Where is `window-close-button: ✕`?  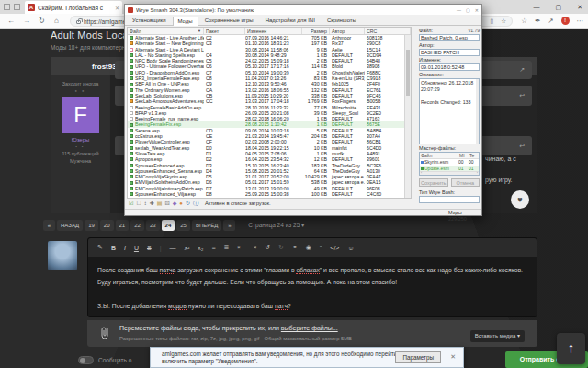 window-close-button: ✕ is located at coordinates (580, 7).